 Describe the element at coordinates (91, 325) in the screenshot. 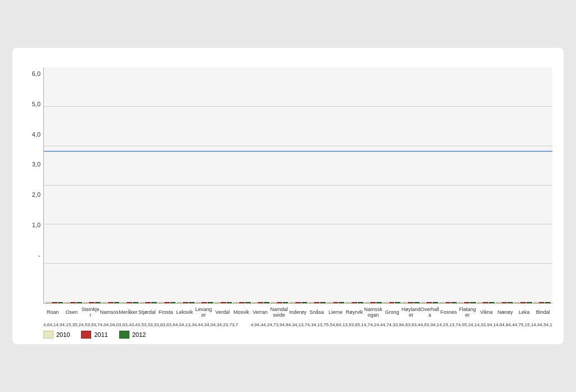

I see `x-group-values: 4,53,93,7` at that location.